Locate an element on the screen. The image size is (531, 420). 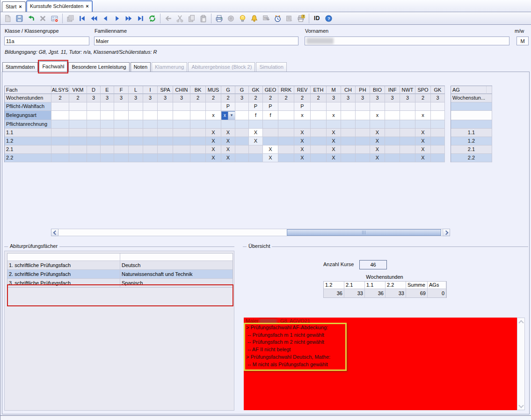
ag-cell: 2.1 is located at coordinates (472, 150).